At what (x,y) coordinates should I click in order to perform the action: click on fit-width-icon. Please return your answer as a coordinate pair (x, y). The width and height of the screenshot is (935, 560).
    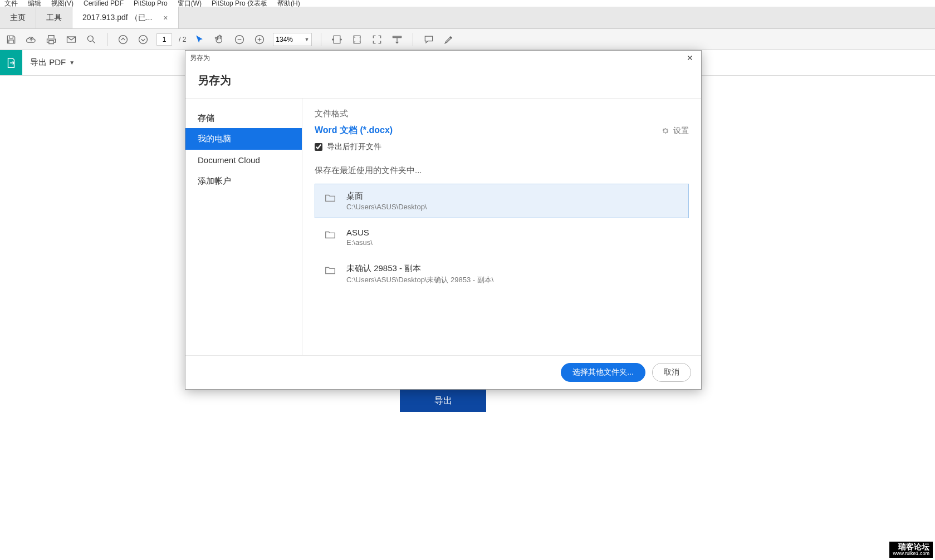
    Looking at the image, I should click on (337, 40).